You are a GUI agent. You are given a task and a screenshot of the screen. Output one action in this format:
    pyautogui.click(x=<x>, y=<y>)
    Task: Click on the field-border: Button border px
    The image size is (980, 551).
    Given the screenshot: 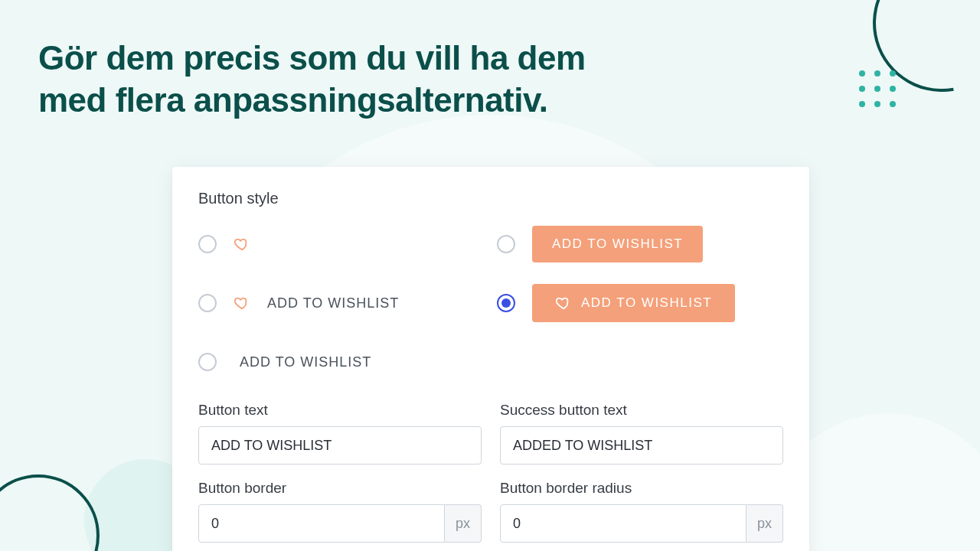 What is the action you would take?
    pyautogui.click(x=340, y=511)
    